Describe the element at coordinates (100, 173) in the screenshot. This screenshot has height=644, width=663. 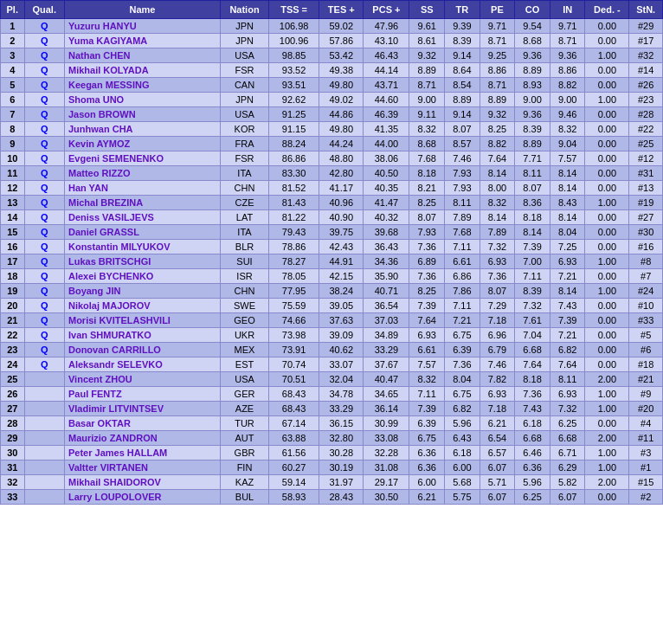
I see `skater-name-link: Matteo RIZZO` at that location.